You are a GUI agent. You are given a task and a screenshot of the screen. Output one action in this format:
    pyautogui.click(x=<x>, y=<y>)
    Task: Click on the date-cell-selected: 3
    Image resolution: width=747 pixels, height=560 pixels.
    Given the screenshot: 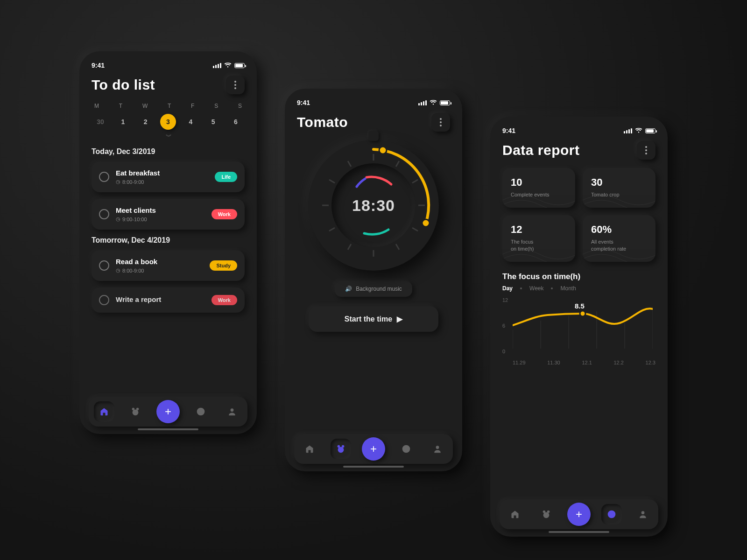 What is the action you would take?
    pyautogui.click(x=168, y=122)
    